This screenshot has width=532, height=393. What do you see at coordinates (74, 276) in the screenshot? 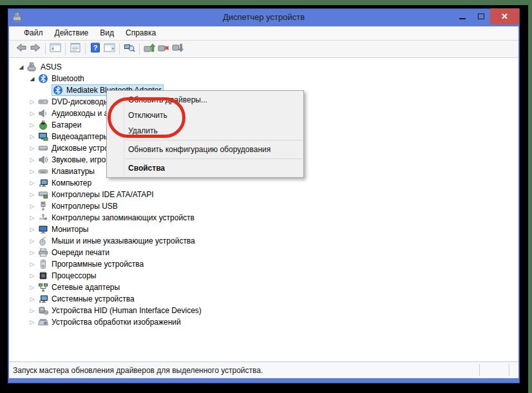
I see `tree-item-label: Процессоры` at bounding box center [74, 276].